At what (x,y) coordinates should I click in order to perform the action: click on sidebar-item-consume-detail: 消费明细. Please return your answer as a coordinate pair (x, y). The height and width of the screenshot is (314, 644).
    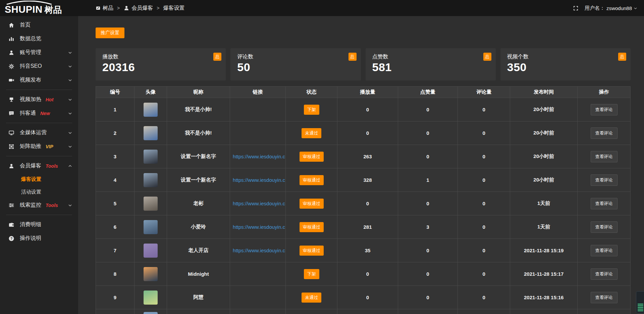
    Looking at the image, I should click on (39, 225).